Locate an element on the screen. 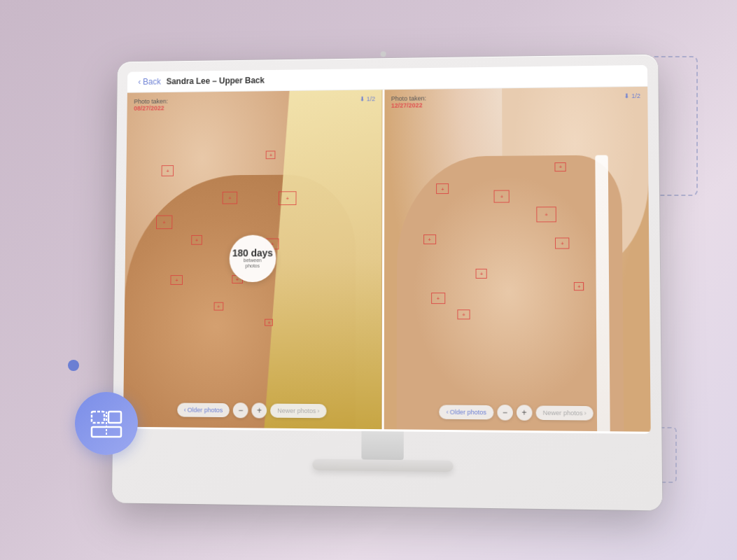 This screenshot has width=737, height=560. download-icon-left: ⬇ is located at coordinates (362, 99).